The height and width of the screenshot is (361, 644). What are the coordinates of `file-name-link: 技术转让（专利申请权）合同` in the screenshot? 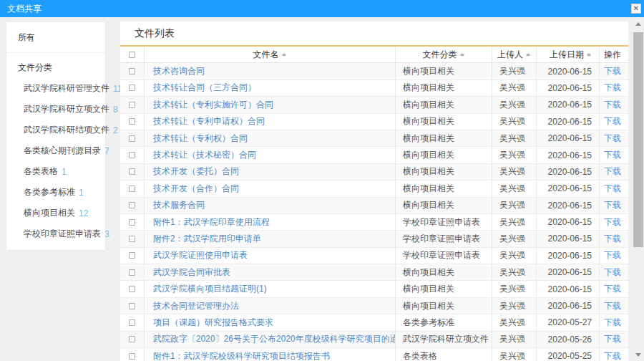 It's located at (209, 122).